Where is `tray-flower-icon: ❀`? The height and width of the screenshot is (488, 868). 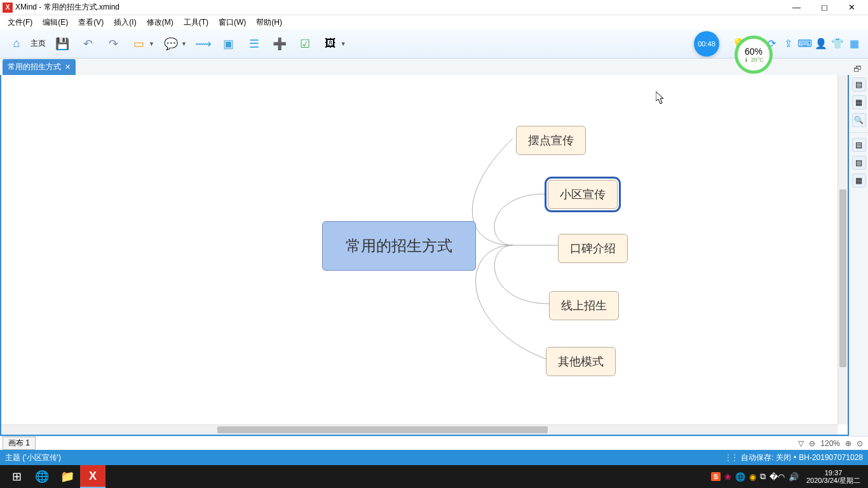 tray-flower-icon: ❀ is located at coordinates (728, 477).